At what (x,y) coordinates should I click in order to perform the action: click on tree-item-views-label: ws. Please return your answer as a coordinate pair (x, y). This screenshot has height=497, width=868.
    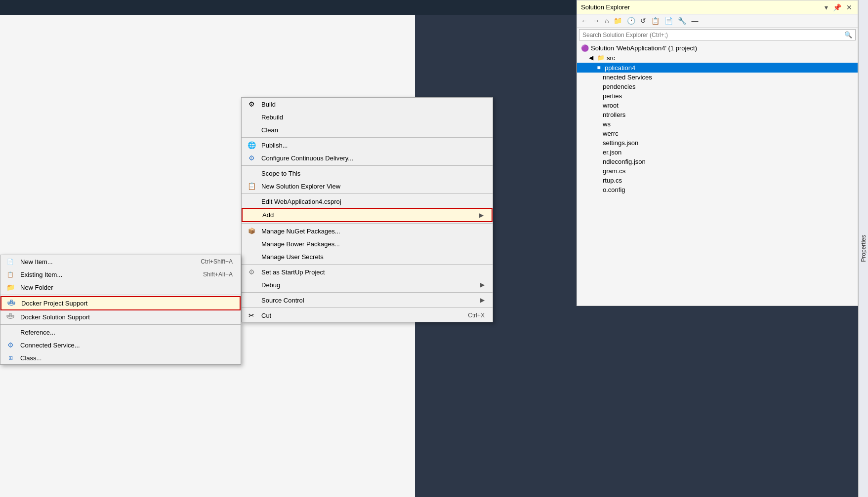
    Looking at the image, I should click on (607, 124).